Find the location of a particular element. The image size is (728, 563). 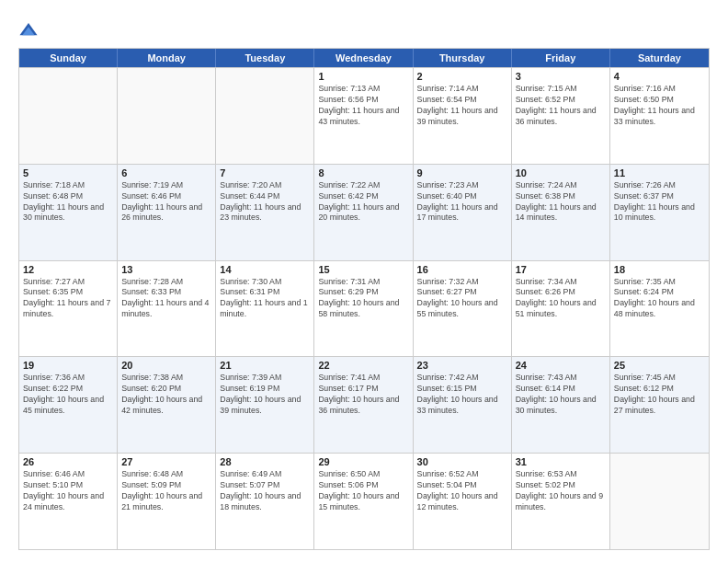

weekday-header: Thursday is located at coordinates (463, 58).